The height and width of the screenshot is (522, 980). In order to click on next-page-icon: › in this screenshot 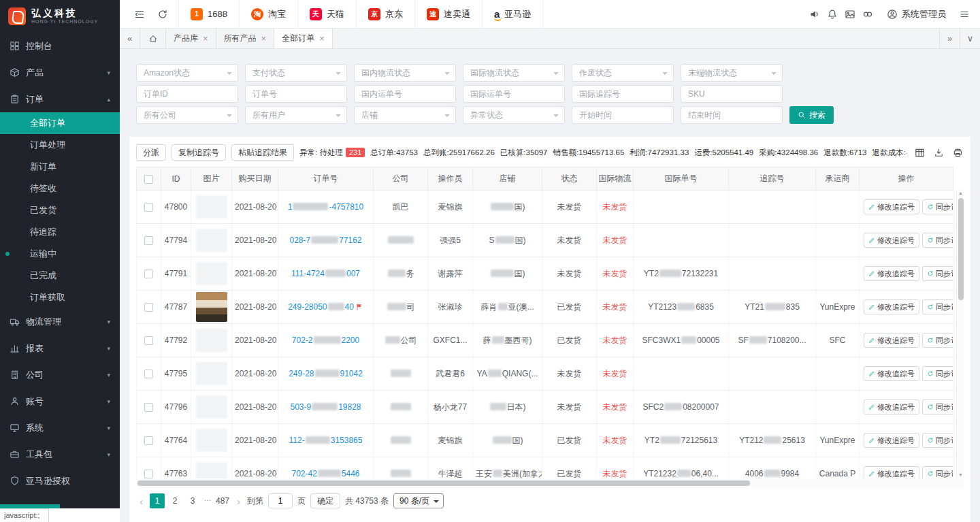, I will do `click(238, 501)`.